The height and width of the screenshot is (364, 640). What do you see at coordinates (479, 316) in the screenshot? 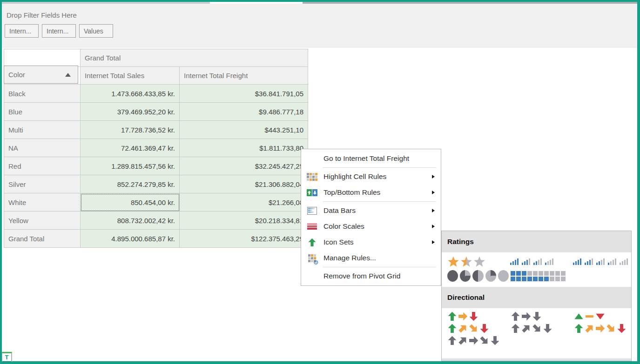
I see `icon-set-3-arrows-colored` at bounding box center [479, 316].